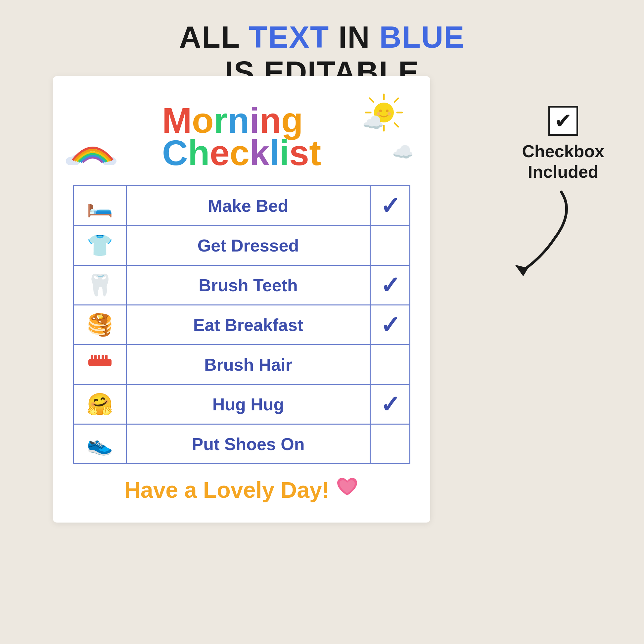 This screenshot has height=644, width=644. Describe the element at coordinates (563, 162) in the screenshot. I see `checkbox-label: Checkbox Included` at that location.